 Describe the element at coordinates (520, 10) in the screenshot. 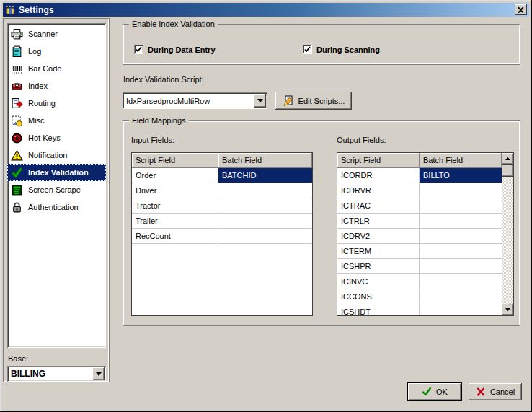

I see `close-button` at that location.